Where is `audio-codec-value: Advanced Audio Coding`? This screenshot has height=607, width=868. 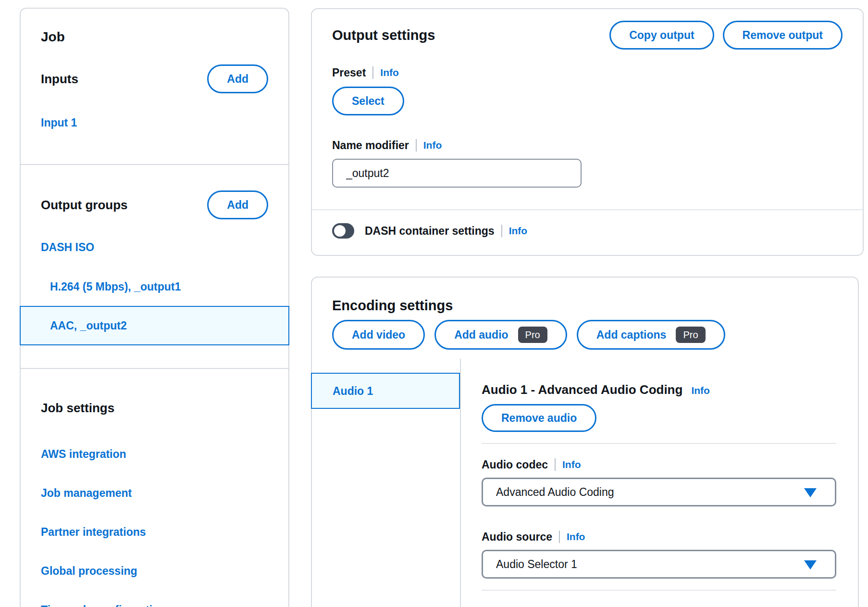 audio-codec-value: Advanced Audio Coding is located at coordinates (555, 493).